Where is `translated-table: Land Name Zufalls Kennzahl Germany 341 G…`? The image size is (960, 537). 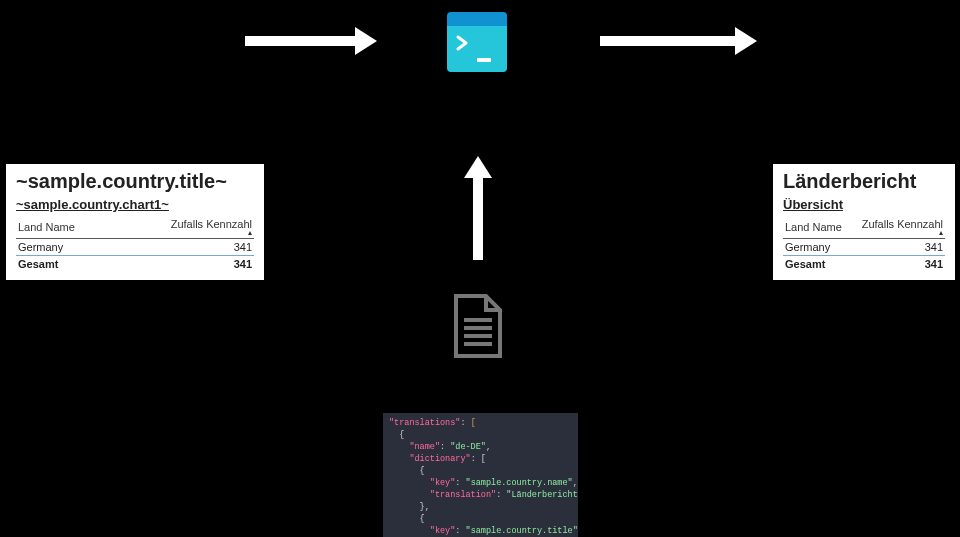
translated-table: Land Name Zufalls Kennzahl Germany 341 G… is located at coordinates (864, 244).